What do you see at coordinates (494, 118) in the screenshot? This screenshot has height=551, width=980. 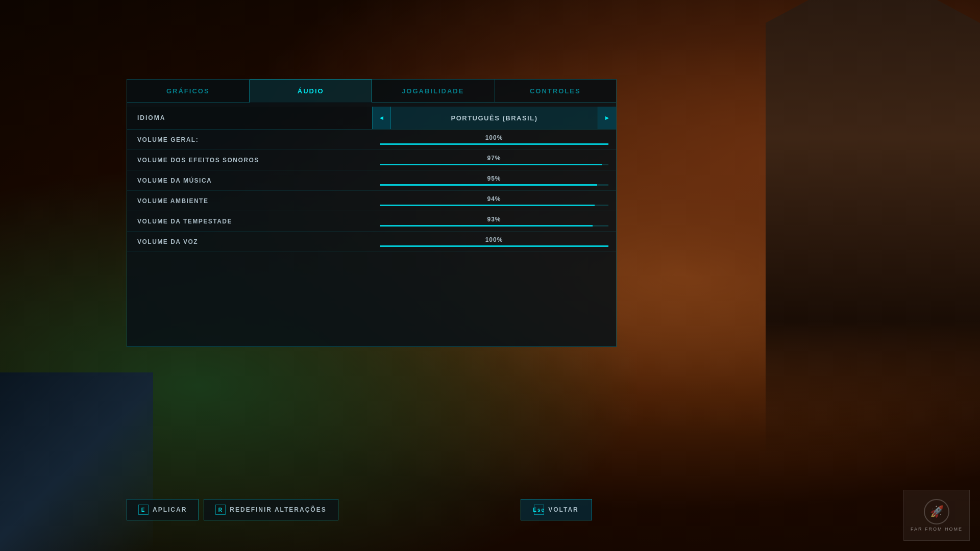 I see `language-value: PORTUGUÊS (BRASIL)` at bounding box center [494, 118].